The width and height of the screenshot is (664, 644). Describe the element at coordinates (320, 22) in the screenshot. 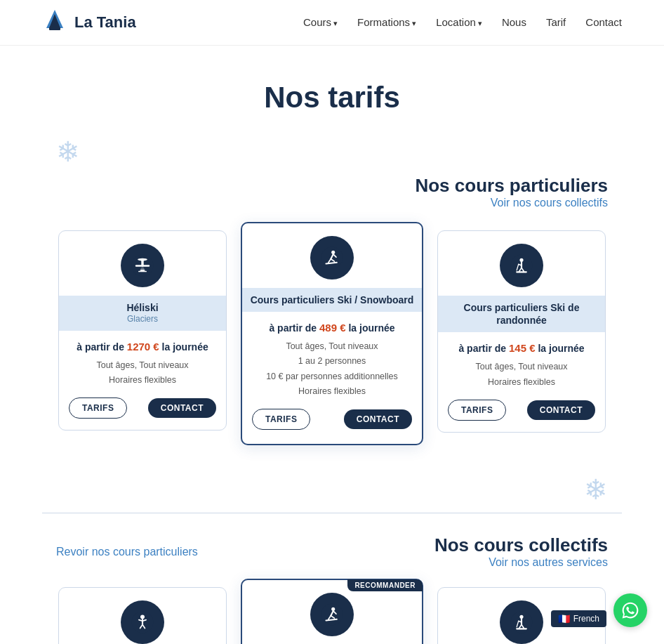

I see `nav-link-cours: Cours` at that location.